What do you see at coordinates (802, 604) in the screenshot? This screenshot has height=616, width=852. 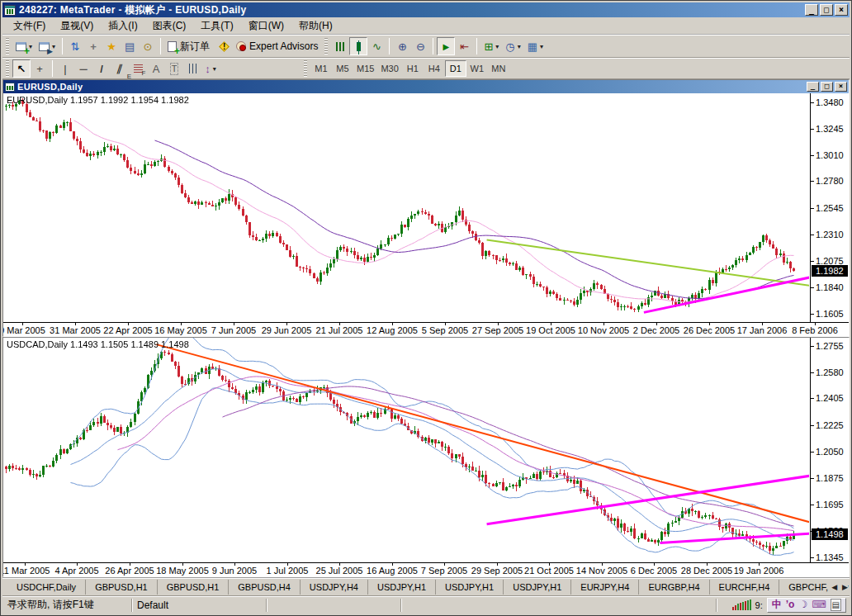 I see `ime-halfwidth-icon: ☽` at bounding box center [802, 604].